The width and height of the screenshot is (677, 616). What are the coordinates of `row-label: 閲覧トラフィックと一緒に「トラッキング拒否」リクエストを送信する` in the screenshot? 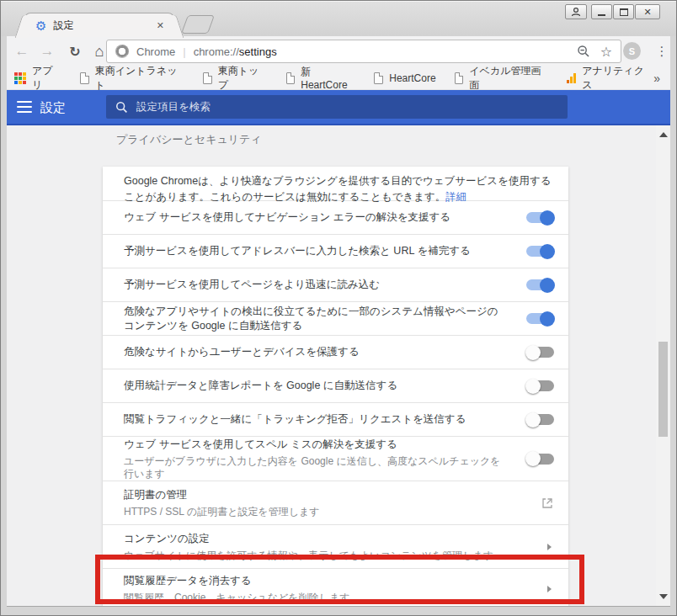 It's located at (315, 419).